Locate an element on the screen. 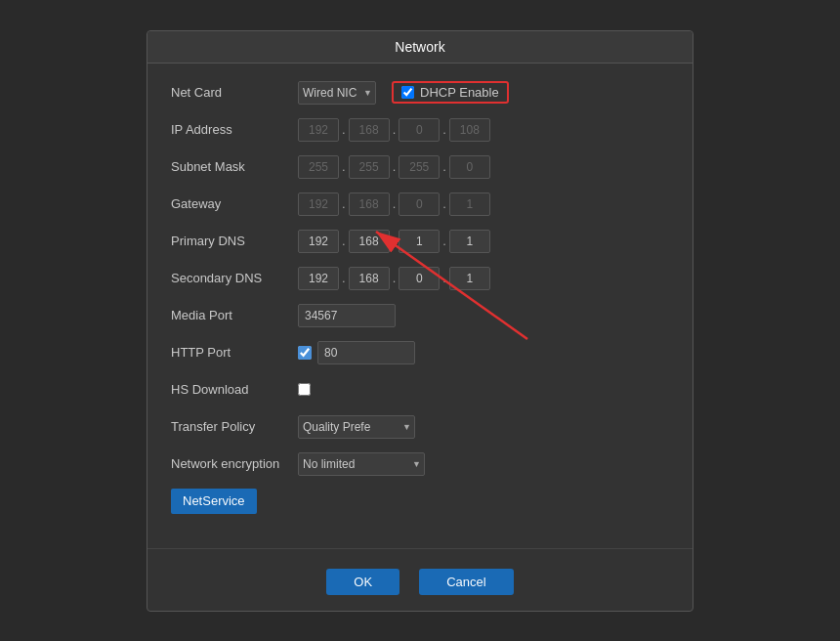 The height and width of the screenshot is (641, 840). sdns-seg4 is located at coordinates (470, 278).